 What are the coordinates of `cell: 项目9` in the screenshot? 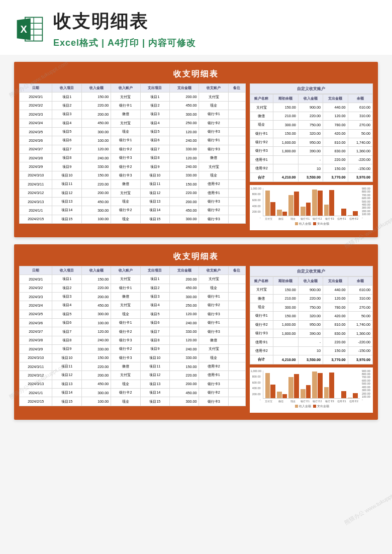 It's located at (67, 349).